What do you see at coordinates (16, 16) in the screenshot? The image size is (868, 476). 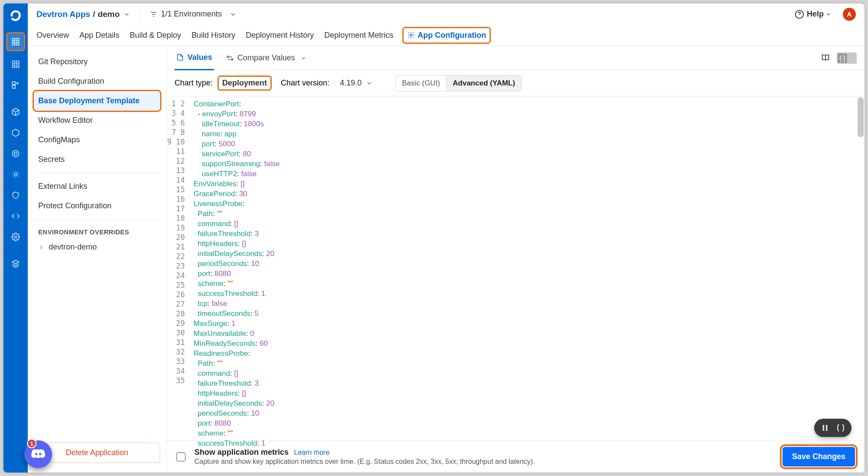 I see `devtron-logo-icon` at bounding box center [16, 16].